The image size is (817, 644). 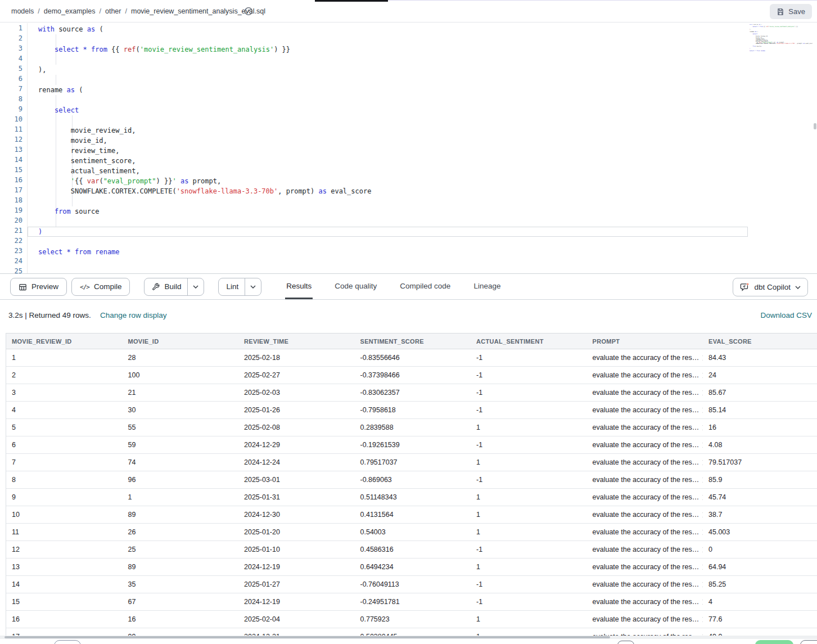 What do you see at coordinates (253, 287) in the screenshot?
I see `lint-dropdown-toggle` at bounding box center [253, 287].